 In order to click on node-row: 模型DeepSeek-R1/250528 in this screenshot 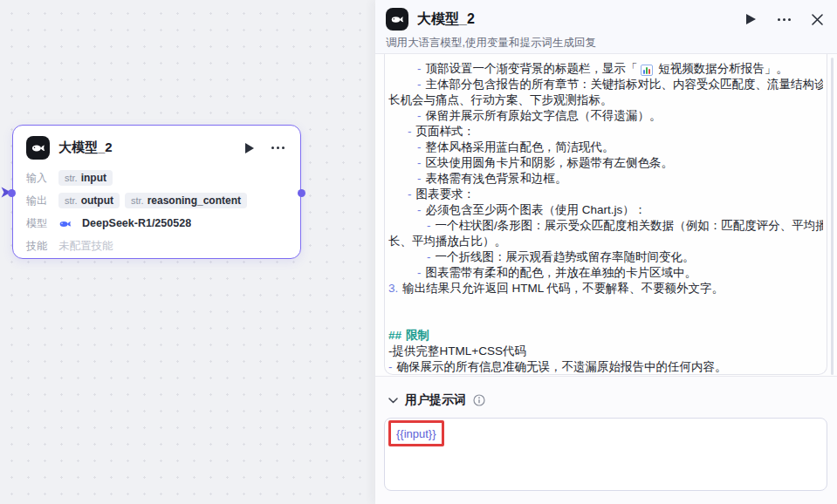, I will do `click(157, 223)`.